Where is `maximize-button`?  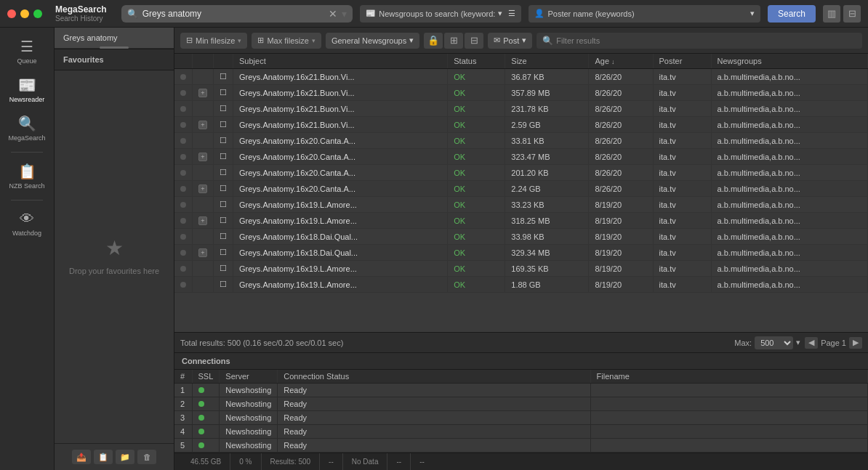 maximize-button is located at coordinates (38, 14).